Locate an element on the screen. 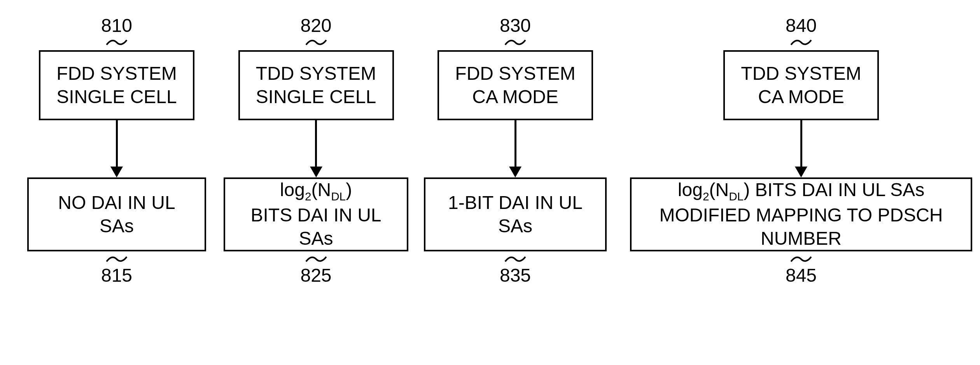 The width and height of the screenshot is (980, 365). bottom-box-log-dai: log2(NDL) BITS DAI IN UL SAs is located at coordinates (316, 214).